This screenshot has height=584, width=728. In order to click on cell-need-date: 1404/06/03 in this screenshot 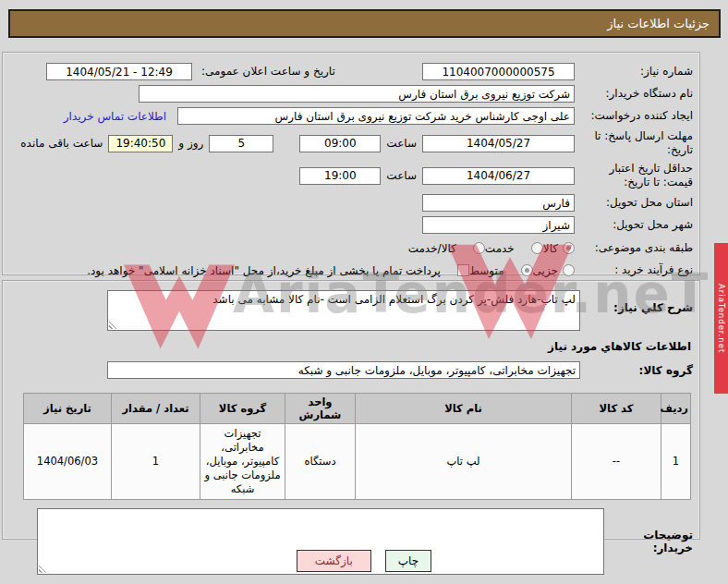, I will do `click(68, 462)`.